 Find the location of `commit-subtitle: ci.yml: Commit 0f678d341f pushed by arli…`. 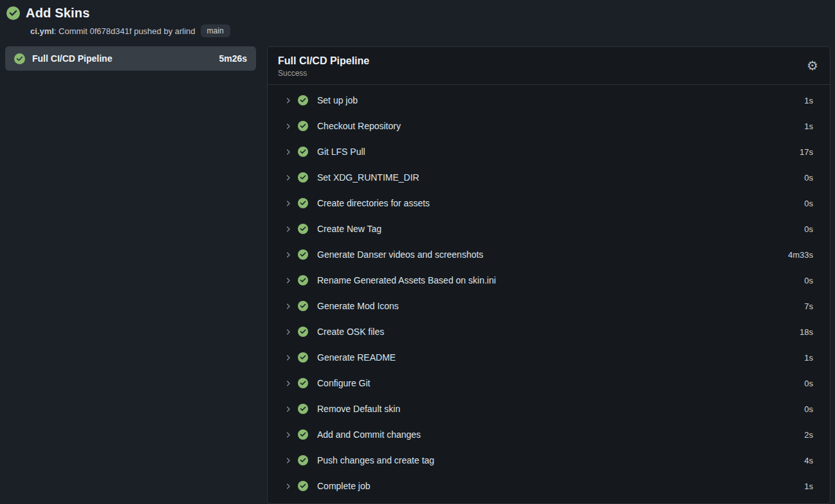

commit-subtitle: ci.yml: Commit 0f678d341f pushed by arli… is located at coordinates (113, 31).